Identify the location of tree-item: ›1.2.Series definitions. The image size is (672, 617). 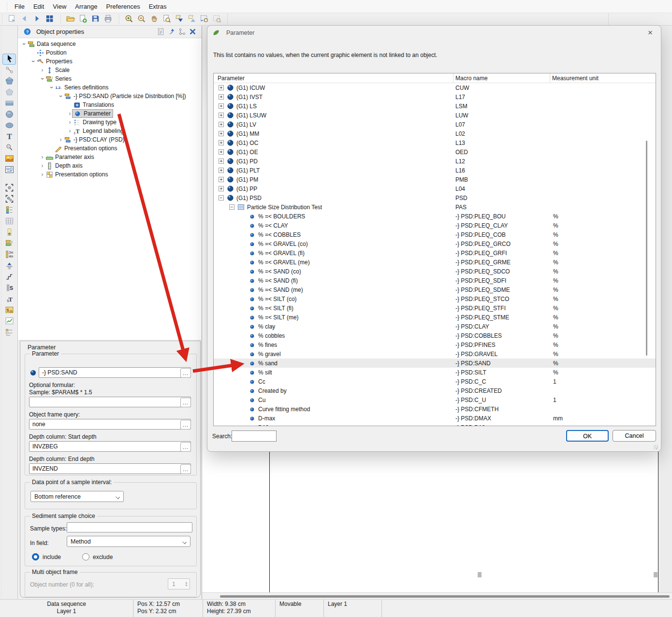
(110, 87).